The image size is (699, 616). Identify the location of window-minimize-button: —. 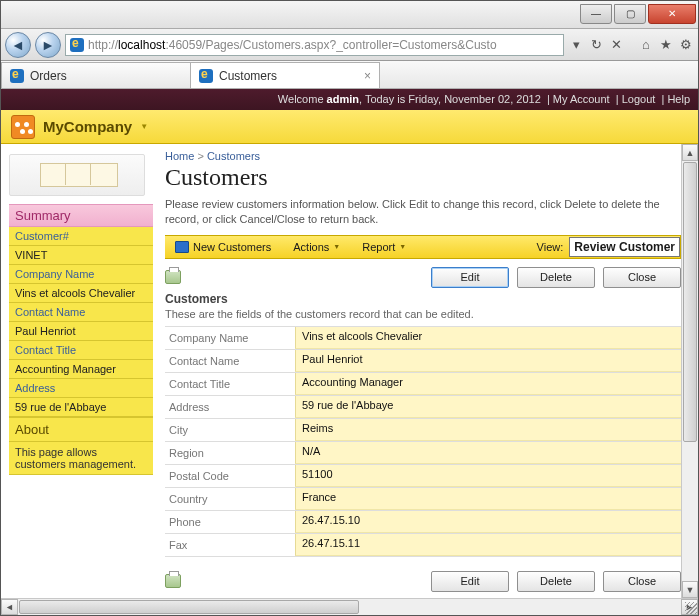
(596, 14).